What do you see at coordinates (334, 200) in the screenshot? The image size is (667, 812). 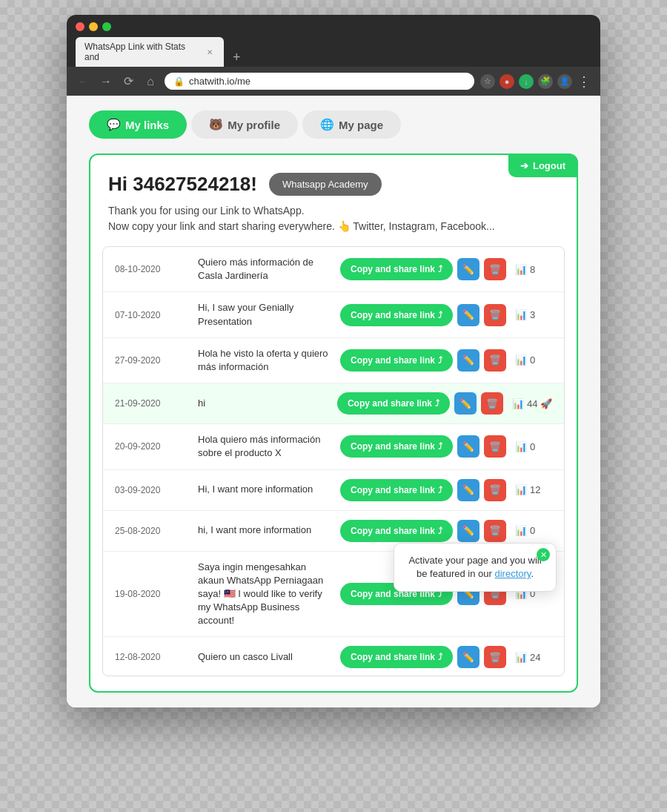 I see `card-header: Hi 34627524218! Whatsapp Academy Thank y…` at bounding box center [334, 200].